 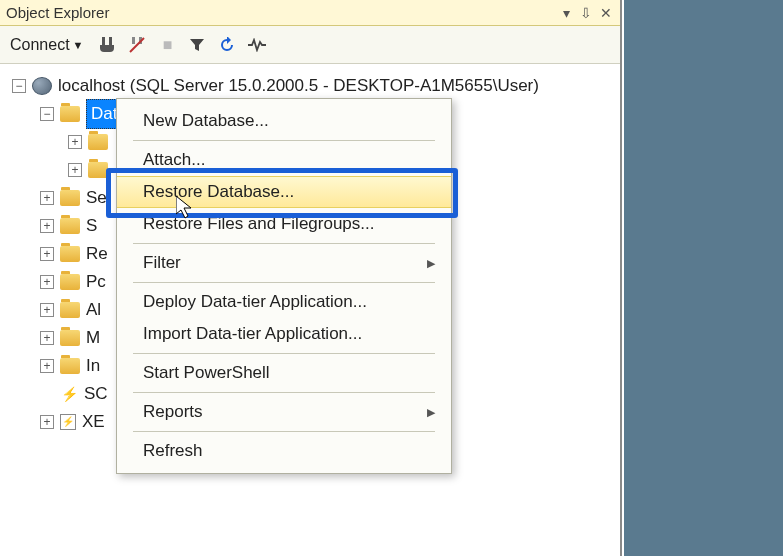 What do you see at coordinates (69, 394) in the screenshot?
I see `agent-icon: ⚡` at bounding box center [69, 394].